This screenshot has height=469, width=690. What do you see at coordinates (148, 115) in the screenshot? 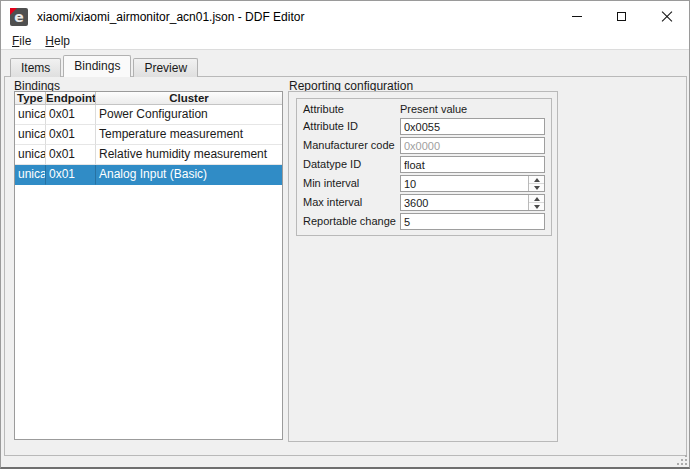
I see `table-row: unicast0x01Power Configuration` at bounding box center [148, 115].